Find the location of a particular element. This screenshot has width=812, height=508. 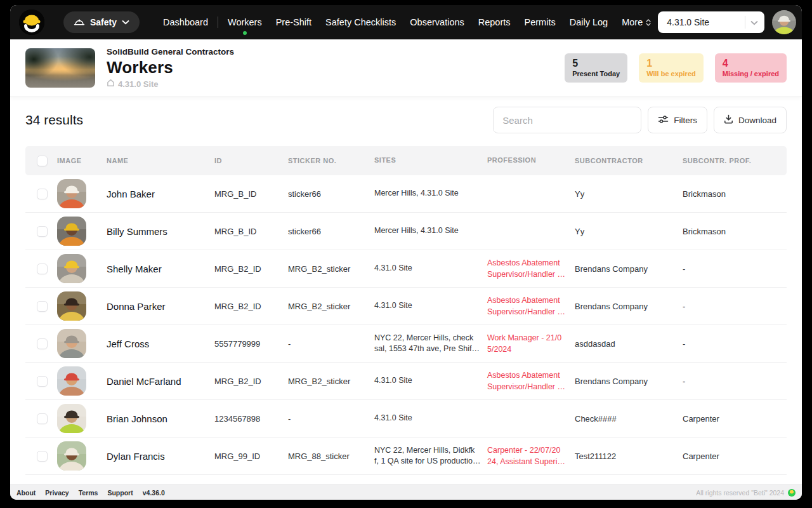

worker-profession: Work Manager - 21/0 5/2024 is located at coordinates (525, 344).